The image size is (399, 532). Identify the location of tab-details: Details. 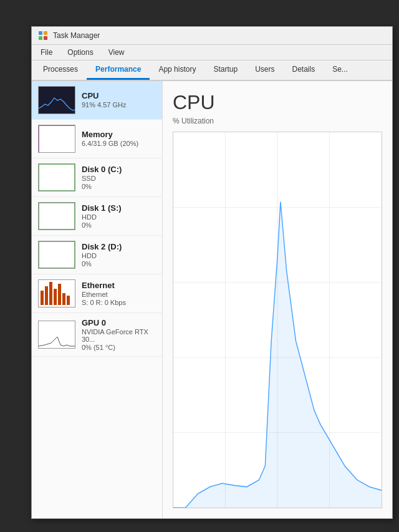
(303, 70).